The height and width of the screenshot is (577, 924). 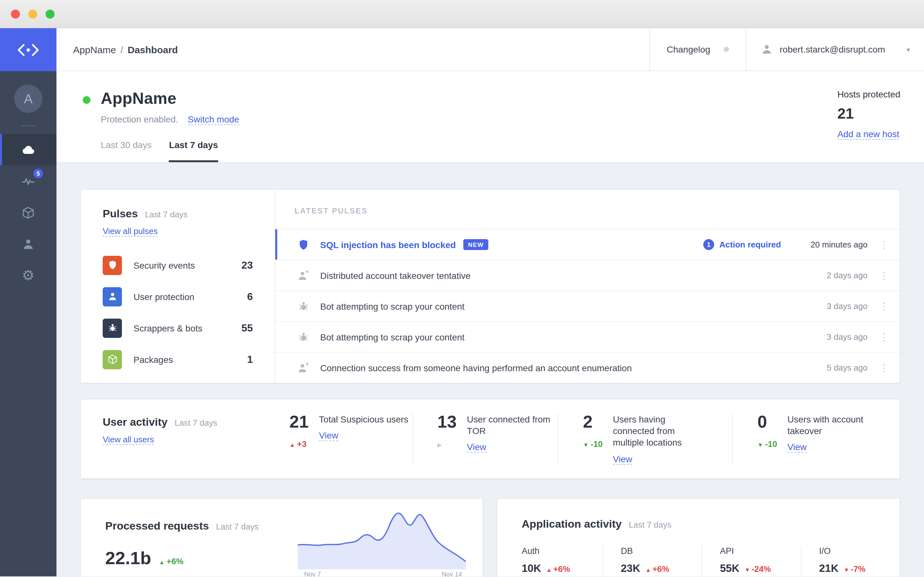 What do you see at coordinates (832, 50) in the screenshot?
I see `account-email: robert.starck@disrupt.com` at bounding box center [832, 50].